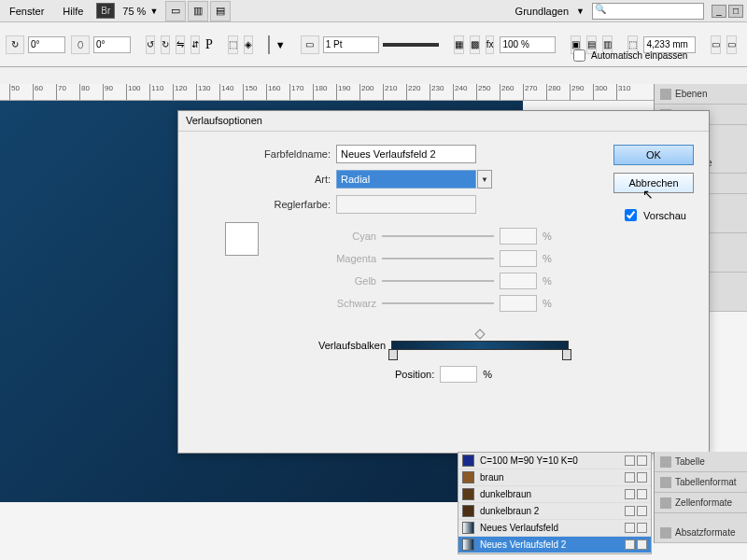 This screenshot has height=560, width=747. What do you see at coordinates (700, 533) in the screenshot?
I see `panel-absatzformate: Absatzformate` at bounding box center [700, 533].